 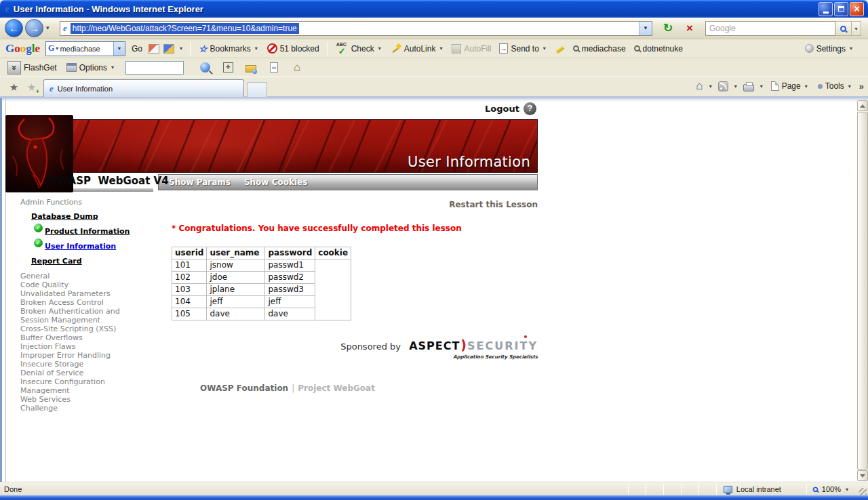 I want to click on scrollbar-thumb, so click(x=863, y=291).